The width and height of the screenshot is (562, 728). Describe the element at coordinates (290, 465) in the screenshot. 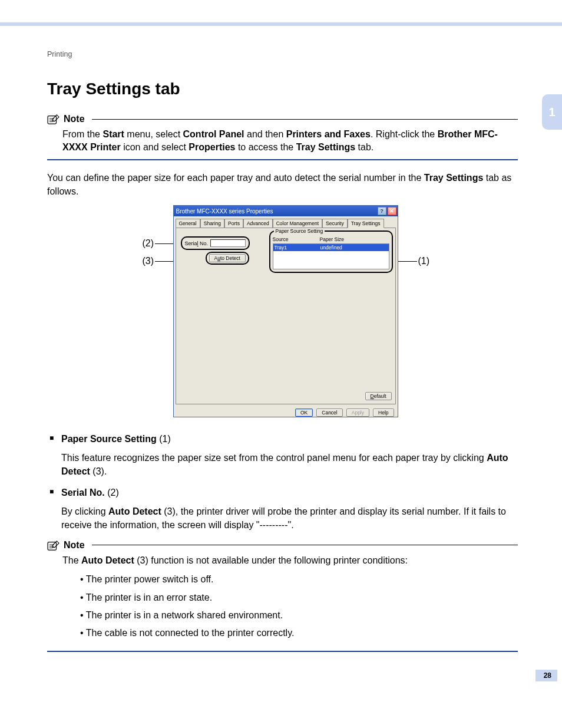

I see `item-body: This feature recognizes the paper size s…` at that location.